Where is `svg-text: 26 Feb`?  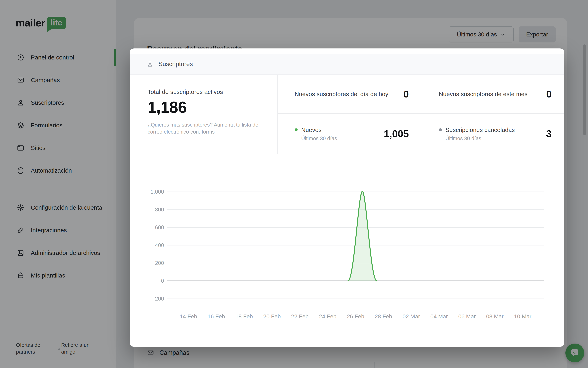
svg-text: 26 Feb is located at coordinates (355, 316).